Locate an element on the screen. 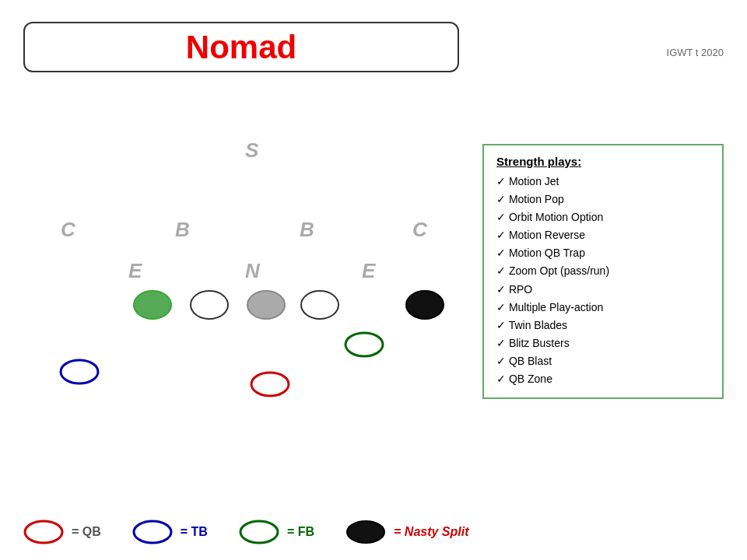  pos-C-left: C is located at coordinates (68, 230).